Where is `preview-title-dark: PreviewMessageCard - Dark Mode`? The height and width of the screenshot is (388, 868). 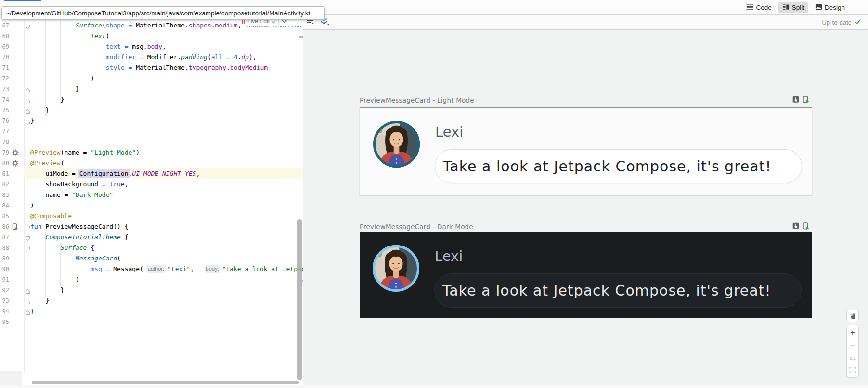 preview-title-dark: PreviewMessageCard - Dark Mode is located at coordinates (416, 227).